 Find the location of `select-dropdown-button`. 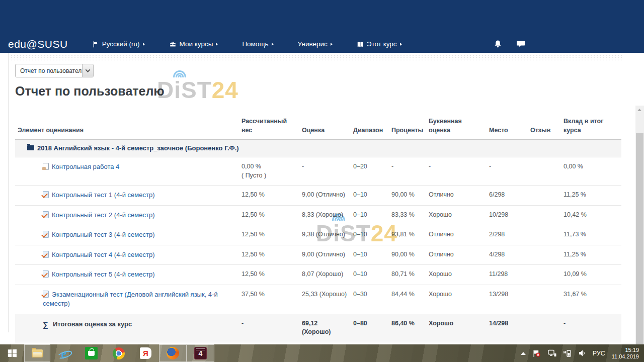

select-dropdown-button is located at coordinates (88, 70).